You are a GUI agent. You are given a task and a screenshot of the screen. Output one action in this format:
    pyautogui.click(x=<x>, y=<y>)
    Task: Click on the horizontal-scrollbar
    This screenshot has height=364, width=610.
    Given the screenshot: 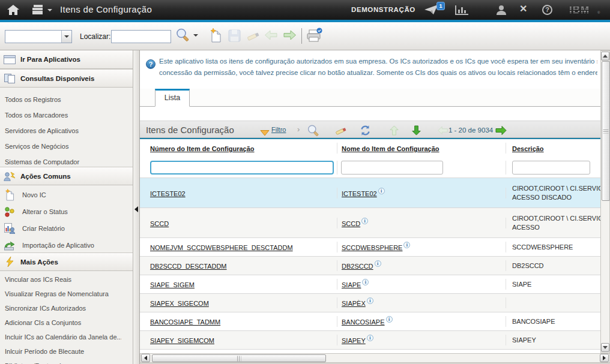 What is the action you would take?
    pyautogui.click(x=375, y=358)
    